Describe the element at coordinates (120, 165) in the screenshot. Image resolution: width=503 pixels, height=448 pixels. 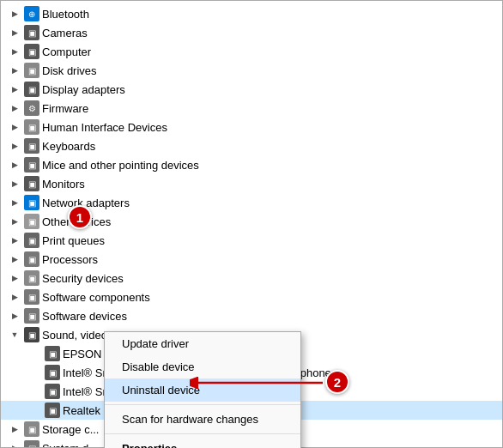
I see `tree-item-label-mice: Mice and other pointing devices` at that location.